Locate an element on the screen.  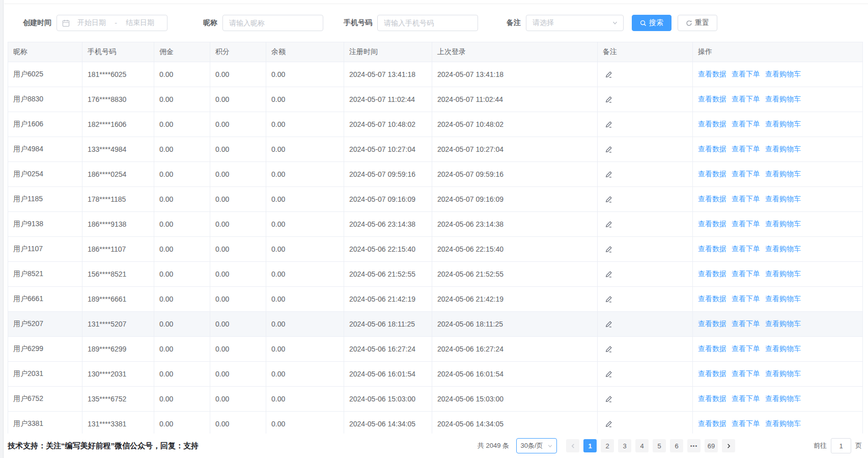
cell-commission: 0.00 is located at coordinates (182, 174).